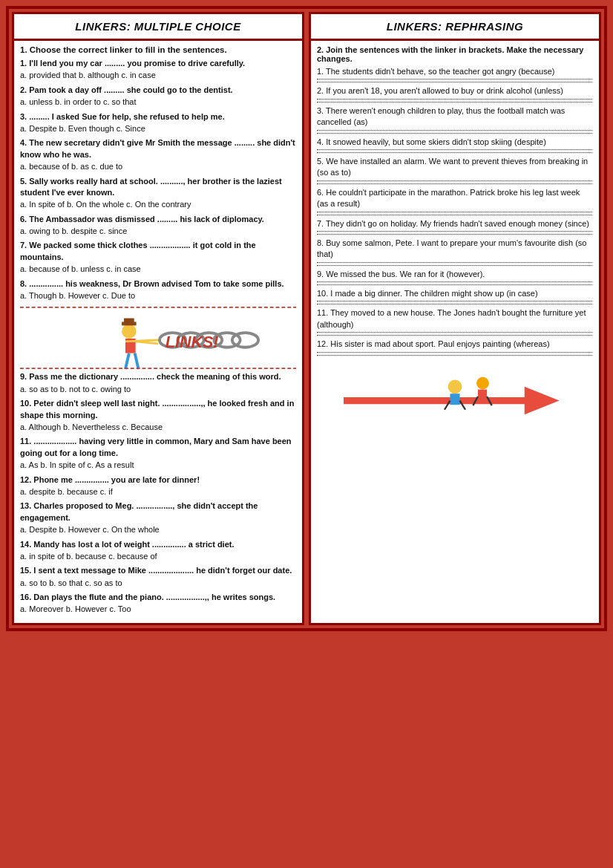 The width and height of the screenshot is (613, 868). Describe the element at coordinates (158, 290) in the screenshot. I see `question-8: 8. ............... his weakness, Dr Brow…` at that location.